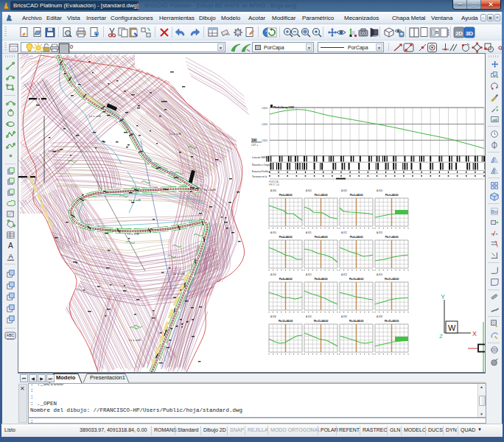 The image size is (504, 442). What do you see at coordinates (437, 32) in the screenshot?
I see `svg-text: B` at bounding box center [437, 32].